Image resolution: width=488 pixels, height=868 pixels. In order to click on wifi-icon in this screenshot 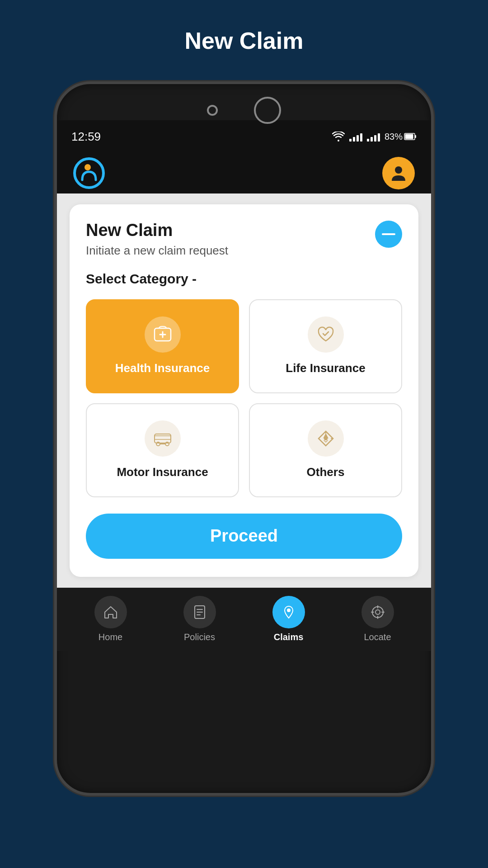, I will do `click(338, 137)`.